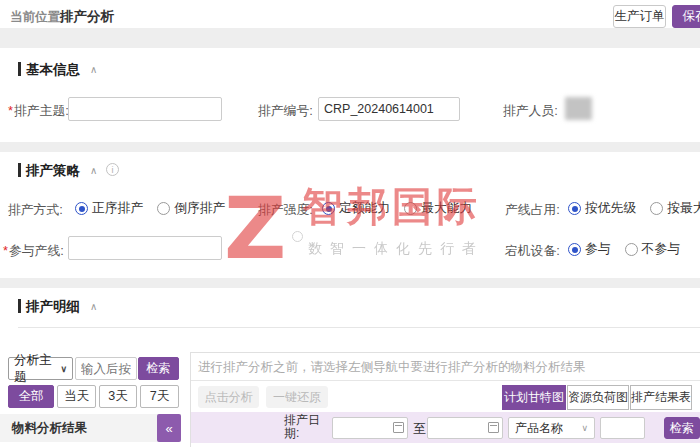 This screenshot has height=447, width=700. I want to click on view-tab-load: 资源负荷图, so click(598, 398).